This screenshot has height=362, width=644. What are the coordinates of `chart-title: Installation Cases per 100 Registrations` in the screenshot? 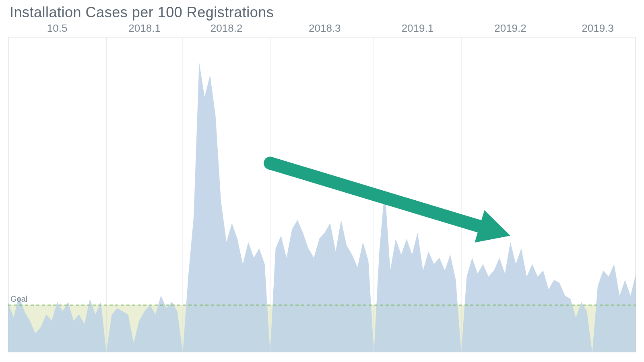 It's located at (323, 12).